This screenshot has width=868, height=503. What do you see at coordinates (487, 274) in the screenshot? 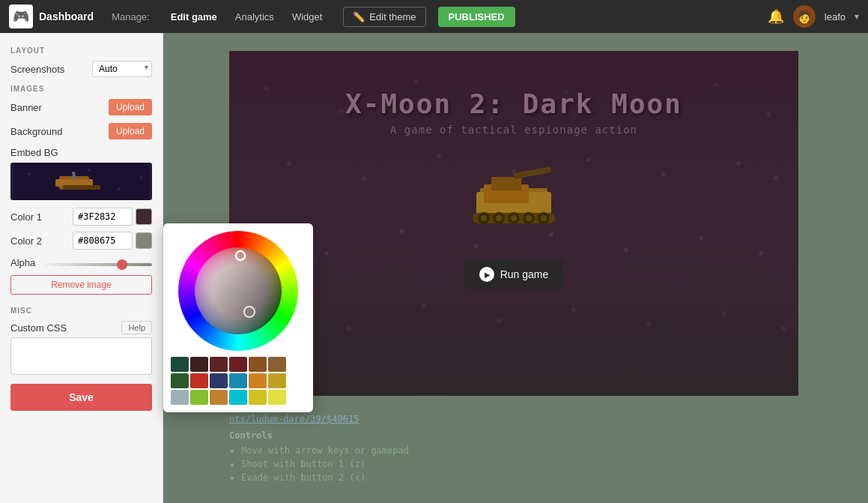
I see `play-icon` at bounding box center [487, 274].